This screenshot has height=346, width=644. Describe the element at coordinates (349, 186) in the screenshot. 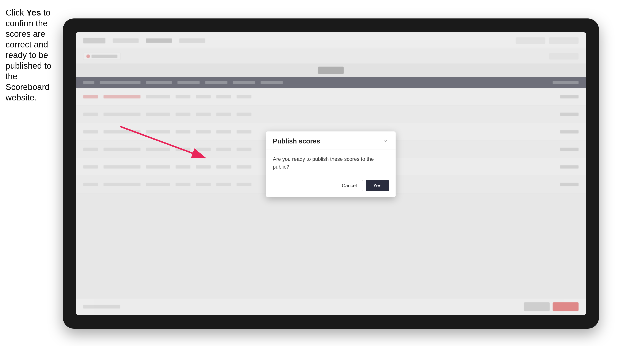

I see `cancel-button: Cancel` at that location.